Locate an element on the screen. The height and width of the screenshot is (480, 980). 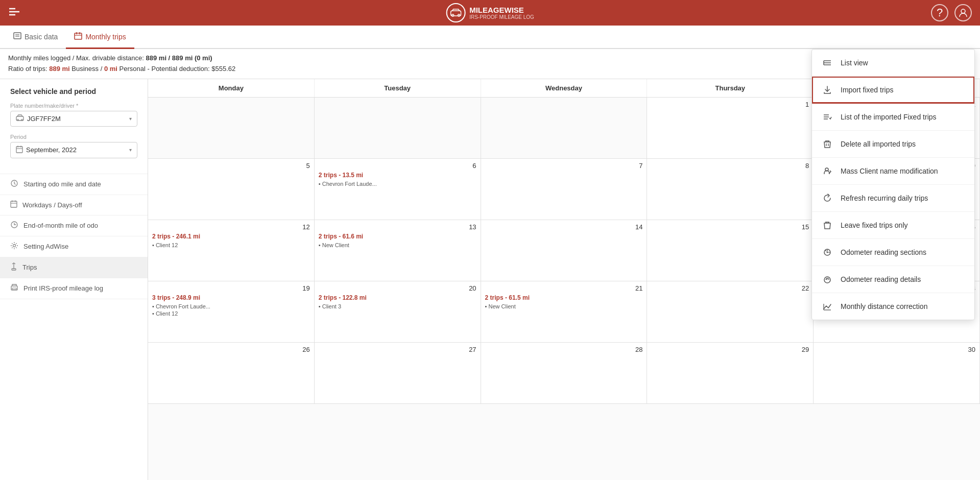
cal-cell-wed-7: 7 is located at coordinates (564, 189).